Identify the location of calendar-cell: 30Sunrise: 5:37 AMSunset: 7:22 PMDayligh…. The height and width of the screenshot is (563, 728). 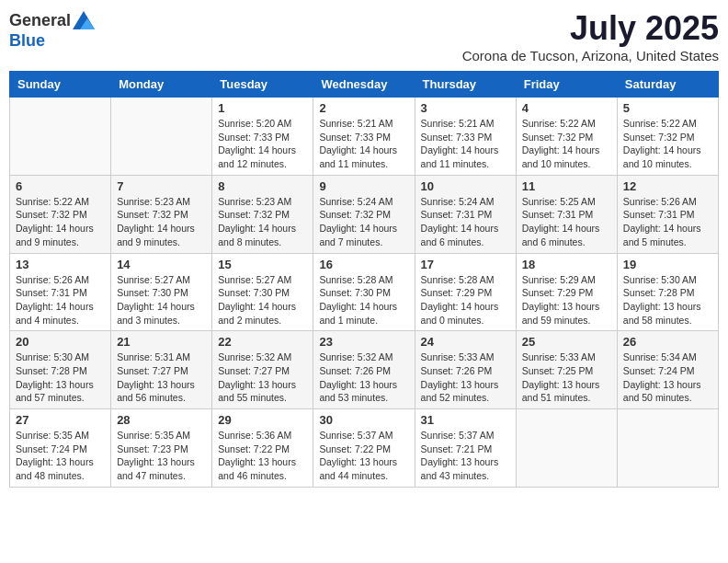
(364, 449).